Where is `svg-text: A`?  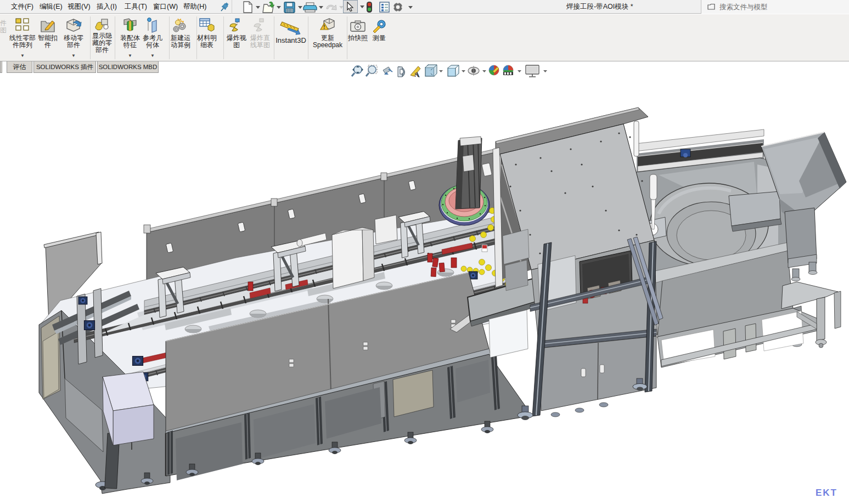
svg-text: A is located at coordinates (417, 75).